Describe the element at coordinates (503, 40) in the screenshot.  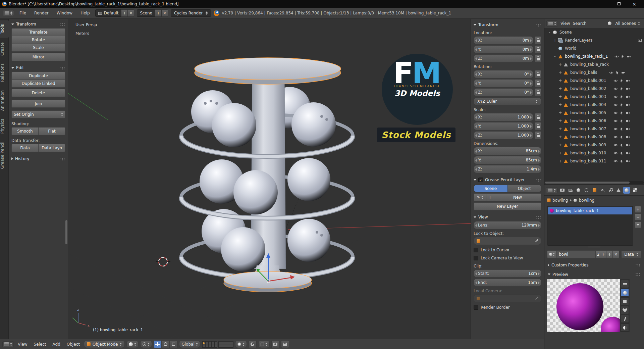
I see `location-number-field: X: 0m` at that location.